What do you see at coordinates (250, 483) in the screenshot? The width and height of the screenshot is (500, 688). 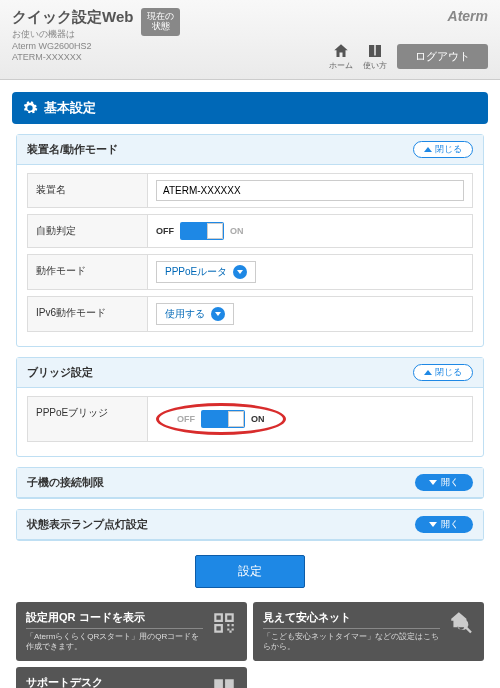 I see `card-child-restriction: 子機の接続制限 開く` at bounding box center [250, 483].